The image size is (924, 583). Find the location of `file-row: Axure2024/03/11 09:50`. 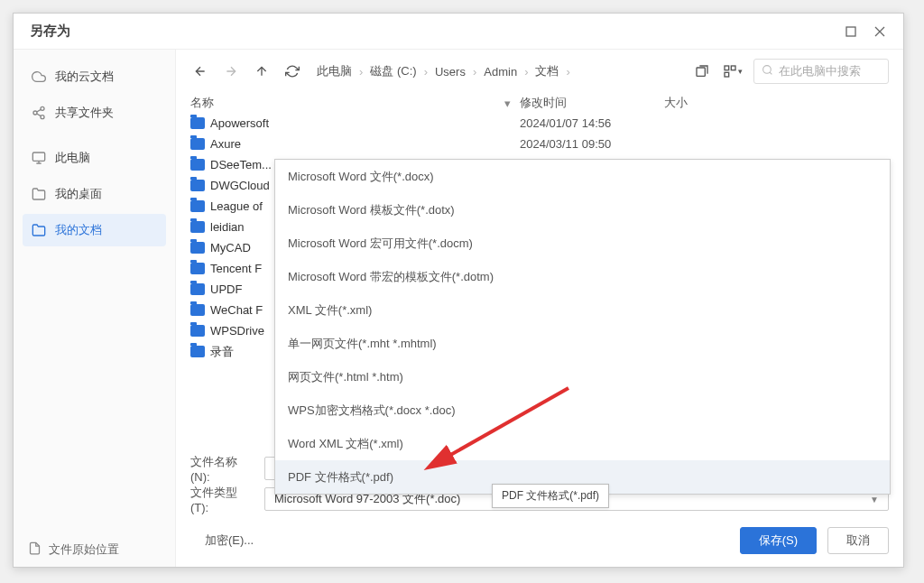

file-row: Axure2024/03/11 09:50 is located at coordinates (540, 144).